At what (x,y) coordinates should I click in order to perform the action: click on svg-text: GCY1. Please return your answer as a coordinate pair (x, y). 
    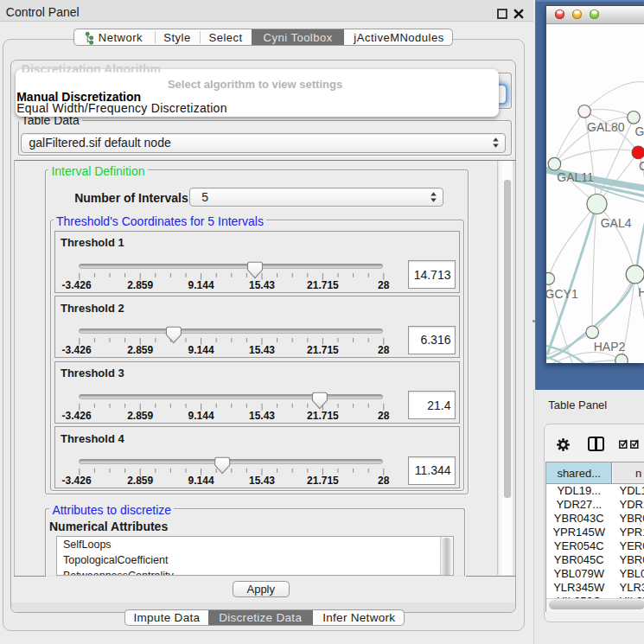
    Looking at the image, I should click on (562, 294).